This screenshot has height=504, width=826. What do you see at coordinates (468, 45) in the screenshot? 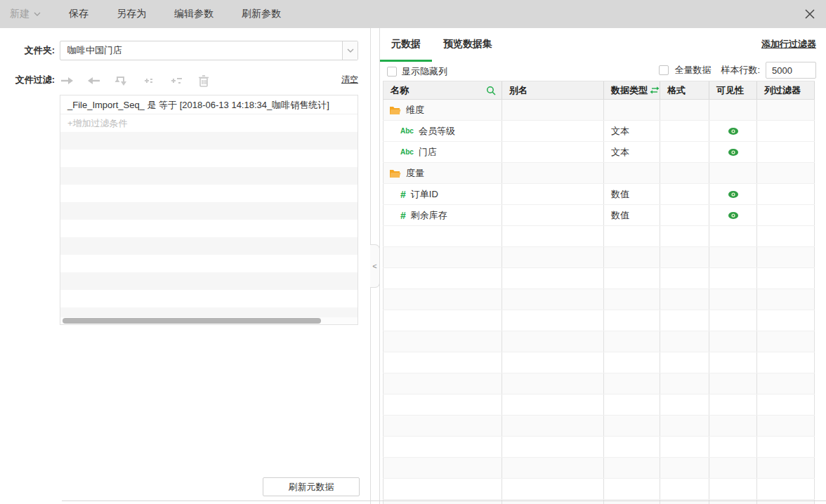
I see `tab-preview-dataset: 预览数据集` at bounding box center [468, 45].